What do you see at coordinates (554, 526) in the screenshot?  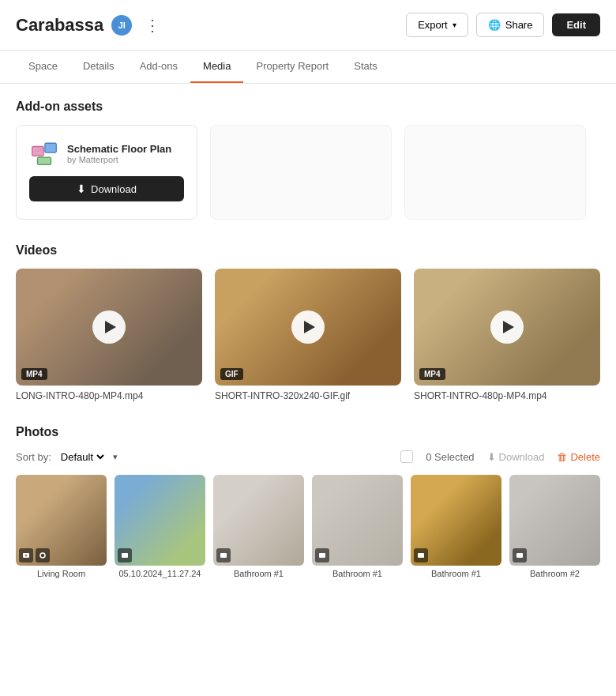 I see `photo-card-5: Bathroom #2` at bounding box center [554, 526].